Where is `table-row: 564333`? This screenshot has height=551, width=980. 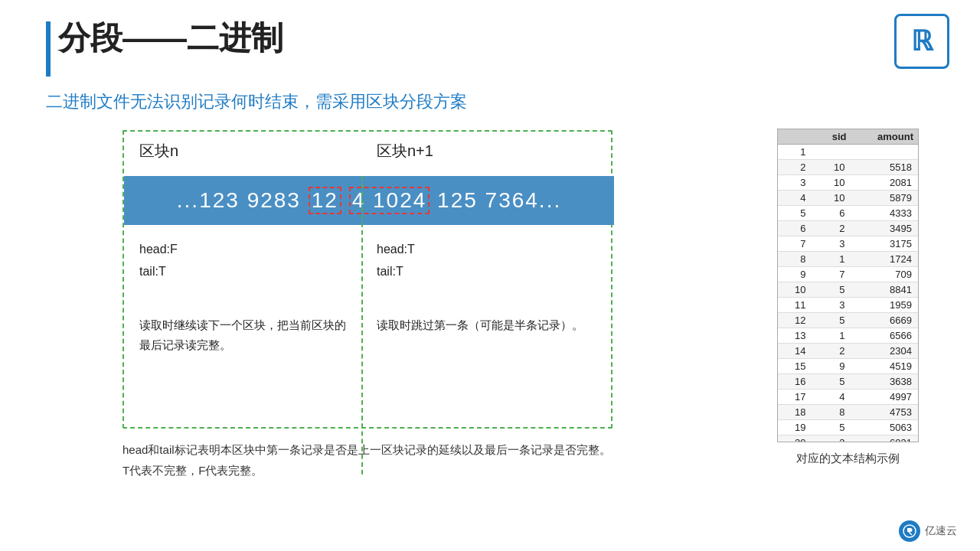 table-row: 564333 is located at coordinates (848, 214).